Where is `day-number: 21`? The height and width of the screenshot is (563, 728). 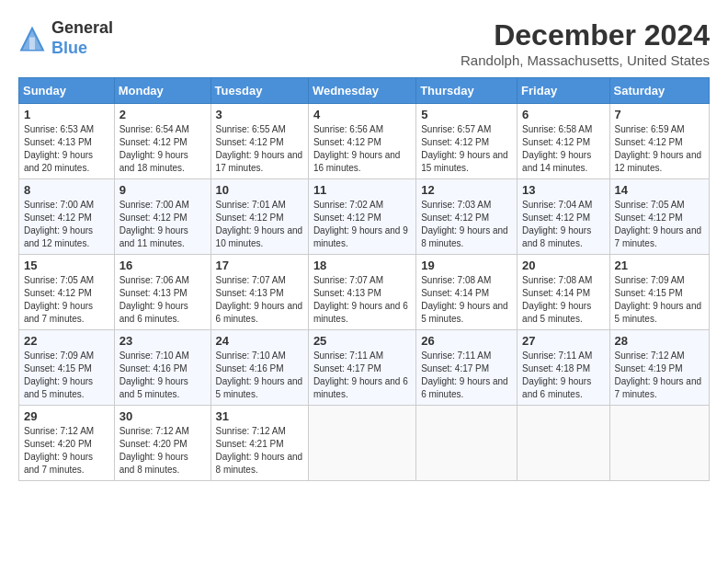 day-number: 21 is located at coordinates (660, 265).